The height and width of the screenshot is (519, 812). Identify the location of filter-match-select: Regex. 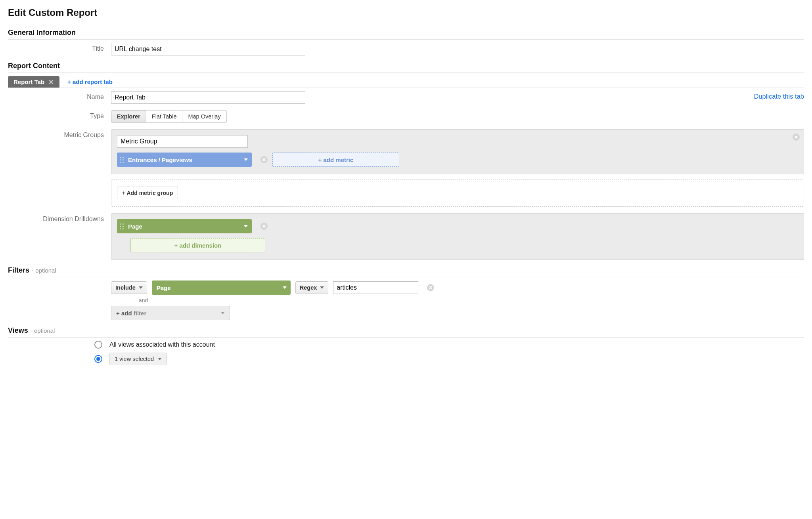
(312, 288).